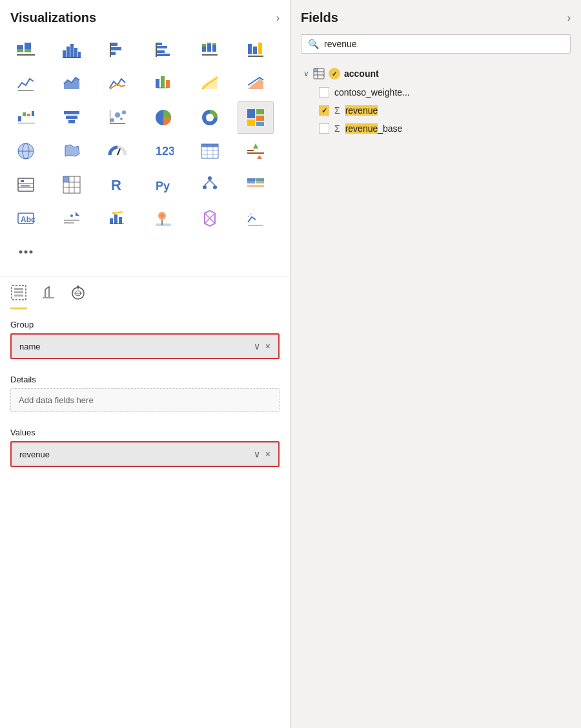  I want to click on group-chevron-icon: ∨, so click(257, 346).